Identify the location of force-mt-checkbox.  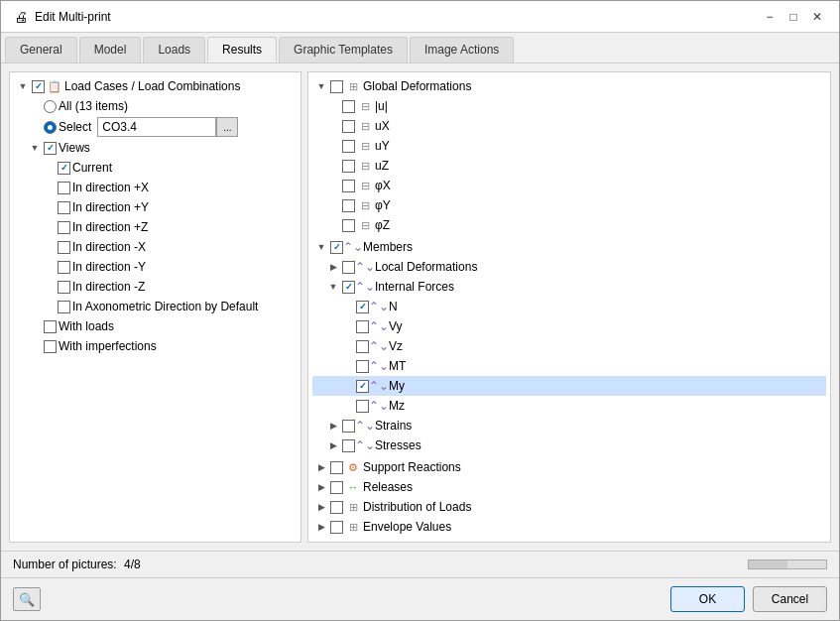
(363, 367).